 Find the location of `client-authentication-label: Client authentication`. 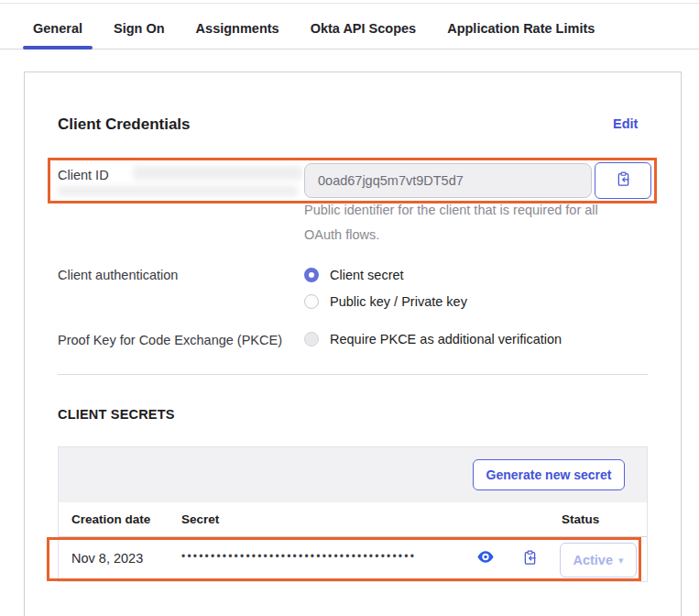

client-authentication-label: Client authentication is located at coordinates (117, 275).